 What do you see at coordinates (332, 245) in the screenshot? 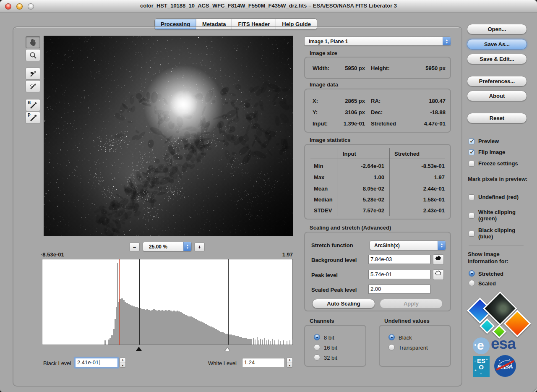
I see `stretch-function-label: Stretch function` at bounding box center [332, 245].